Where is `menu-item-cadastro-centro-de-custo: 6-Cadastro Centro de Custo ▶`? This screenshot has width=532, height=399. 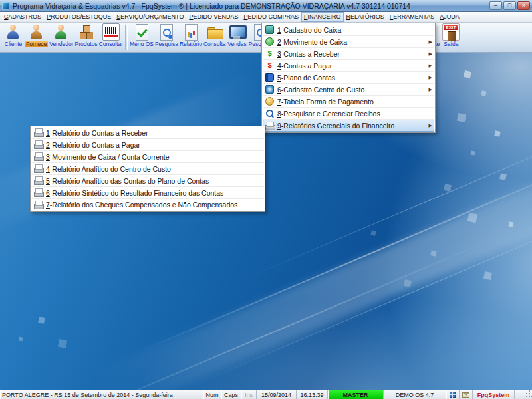 menu-item-cadastro-centro-de-custo: 6-Cadastro Centro de Custo ▶ is located at coordinates (348, 90).